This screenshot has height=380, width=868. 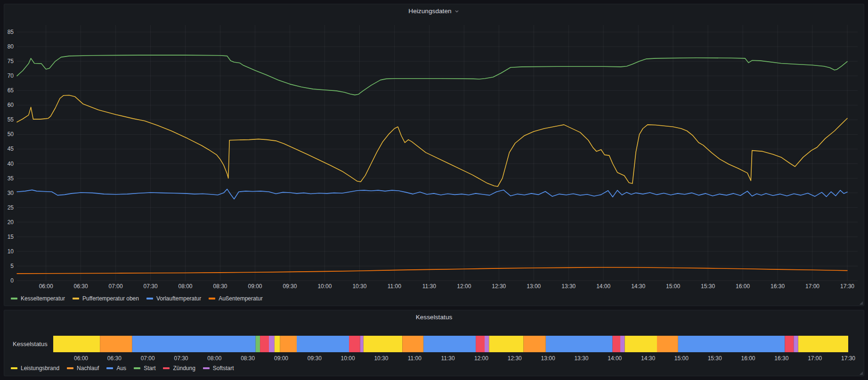 What do you see at coordinates (11, 193) in the screenshot?
I see `y-axis-tick-label: 30` at bounding box center [11, 193].